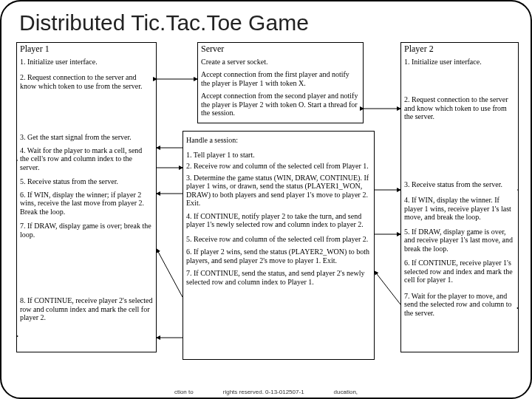 The height and width of the screenshot is (399, 532). What do you see at coordinates (460, 272) in the screenshot?
I see `p2-step6: 6. If CONTINUE, receive player 1's selec…` at bounding box center [460, 272].